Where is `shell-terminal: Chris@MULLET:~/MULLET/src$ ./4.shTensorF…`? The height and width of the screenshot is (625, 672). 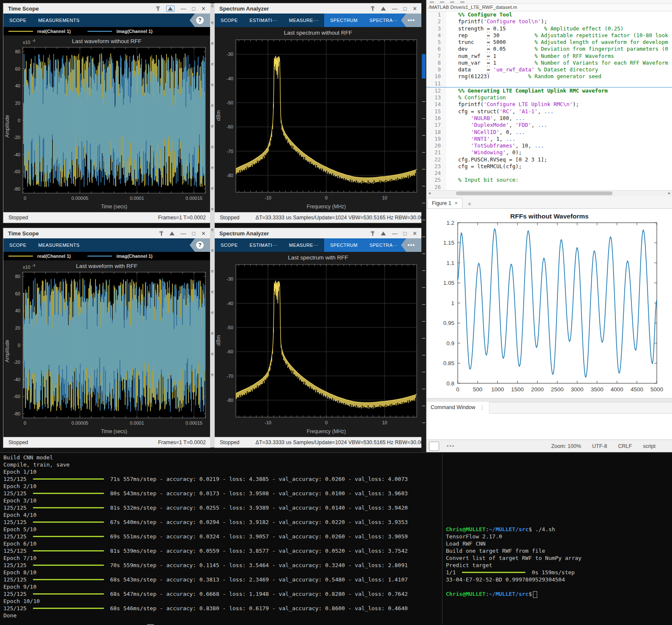 shell-terminal: Chris@MULLET:~/MULLET/src$ ./4.shTensorF… is located at coordinates (557, 539).